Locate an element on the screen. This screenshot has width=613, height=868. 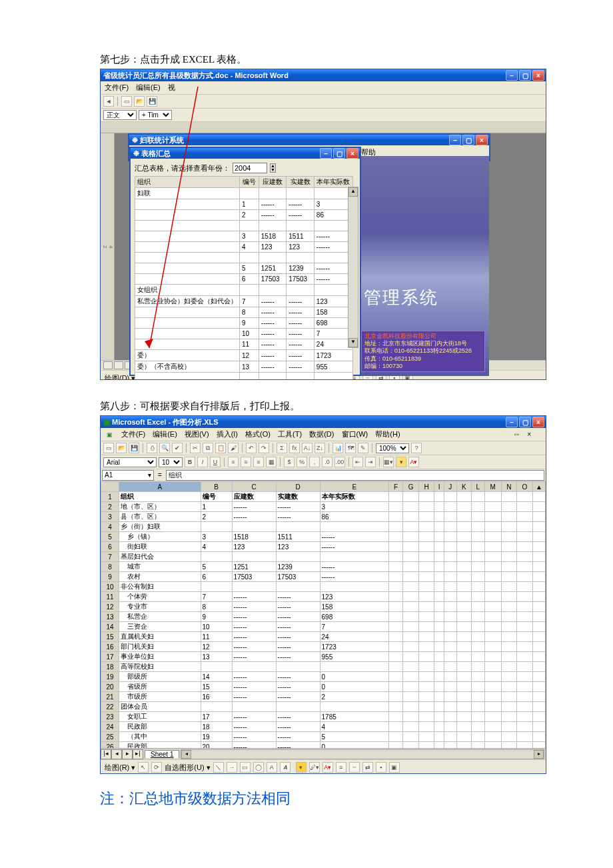
cell: 私营企 is located at coordinates (160, 617).